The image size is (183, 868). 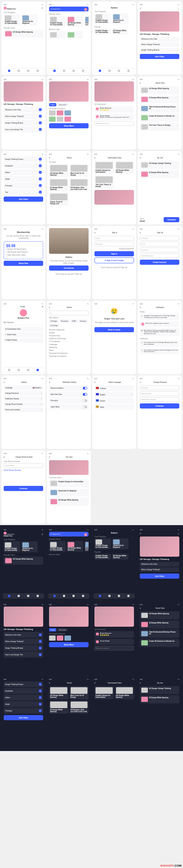 I want to click on setting-language: Language🇬🇧 English ›, so click(x=23, y=388).